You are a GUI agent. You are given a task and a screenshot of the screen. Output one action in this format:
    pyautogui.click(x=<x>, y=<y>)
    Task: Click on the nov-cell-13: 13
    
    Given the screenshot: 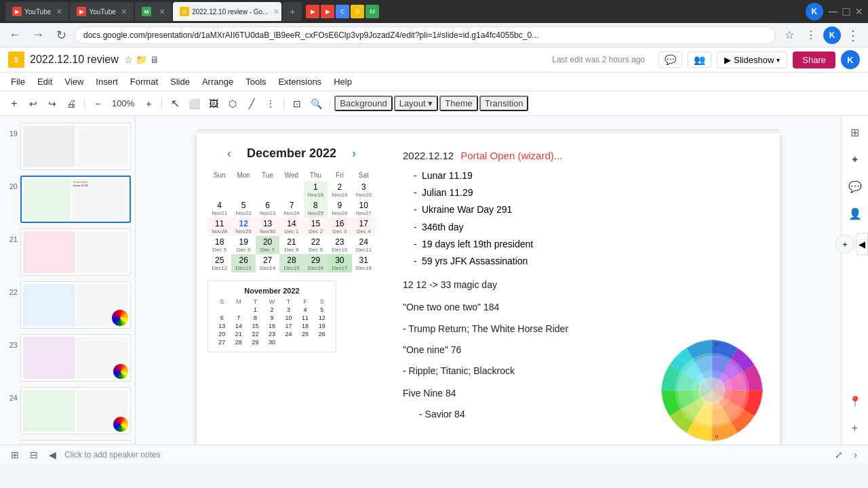 What is the action you would take?
    pyautogui.click(x=222, y=326)
    